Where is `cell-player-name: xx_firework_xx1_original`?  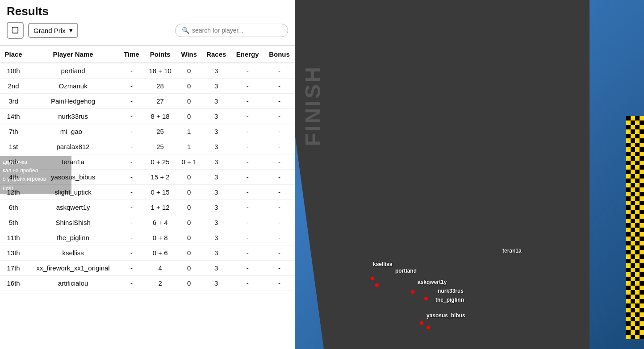 cell-player-name: xx_firework_xx1_original is located at coordinates (73, 268).